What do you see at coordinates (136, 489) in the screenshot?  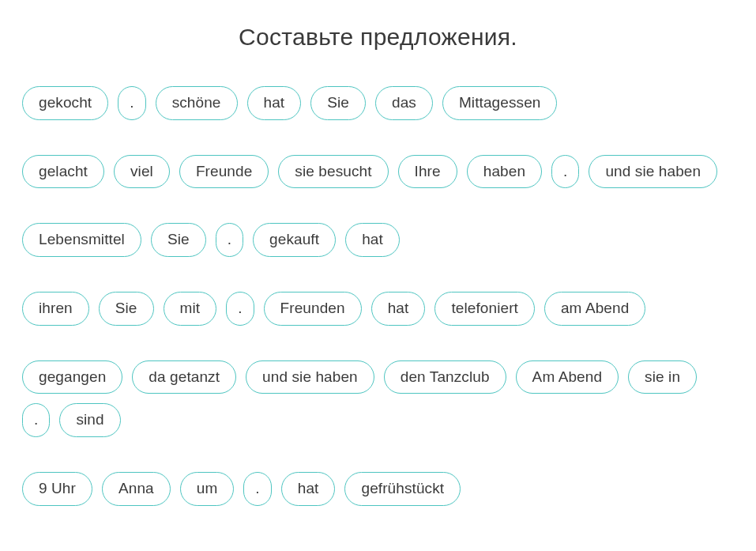 I see `word-chip: Anna` at bounding box center [136, 489].